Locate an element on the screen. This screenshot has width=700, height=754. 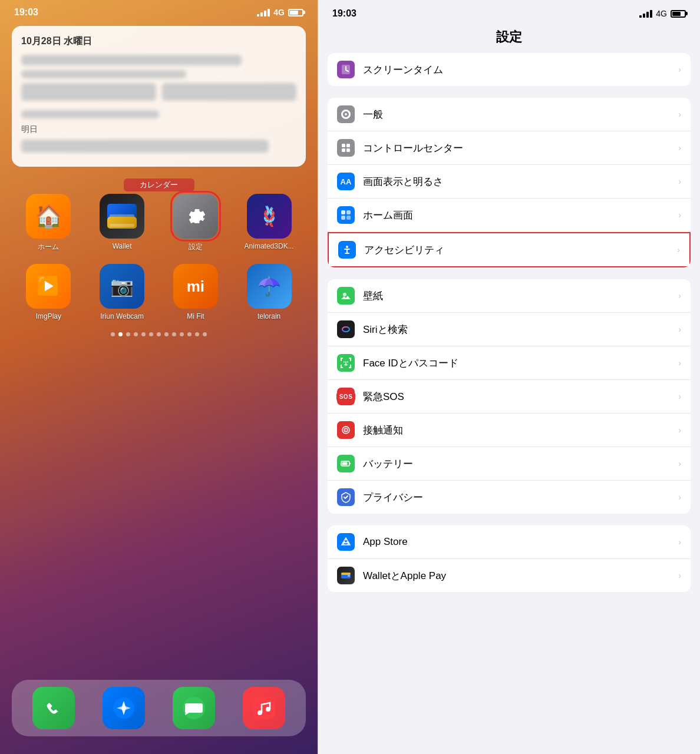
app-item-wallet: Wallet is located at coordinates (122, 223).